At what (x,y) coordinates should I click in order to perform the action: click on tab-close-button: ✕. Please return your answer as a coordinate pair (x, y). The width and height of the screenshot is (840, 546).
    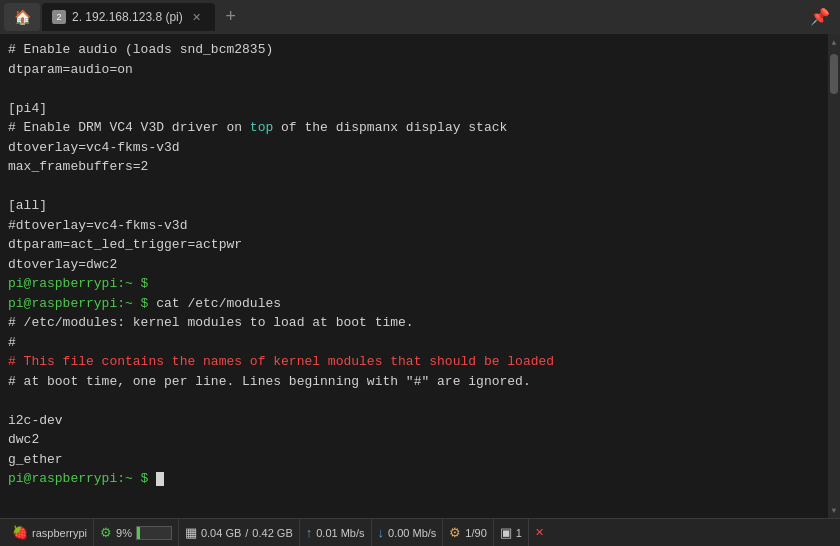
    Looking at the image, I should click on (197, 17).